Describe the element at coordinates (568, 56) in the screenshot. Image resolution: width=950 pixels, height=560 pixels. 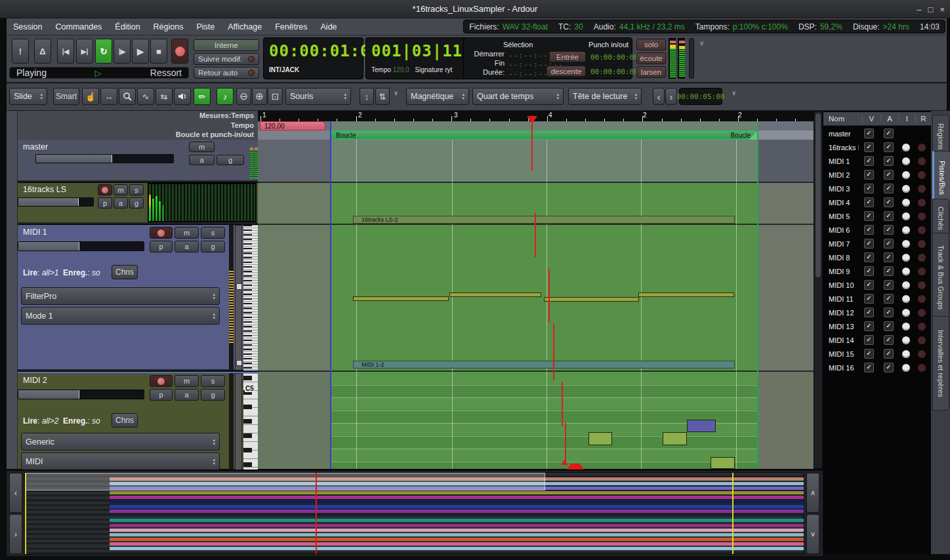
I see `punch-in-button: Entrée` at that location.